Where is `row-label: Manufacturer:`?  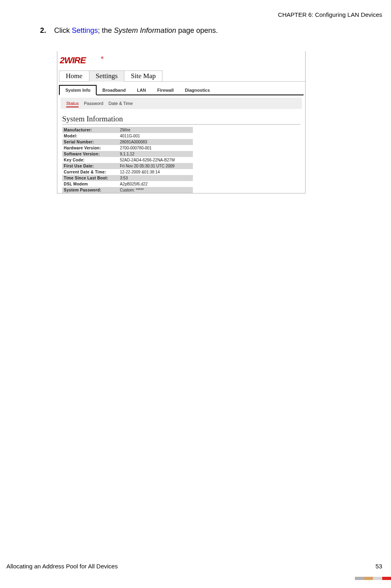
row-label: Manufacturer: is located at coordinates (90, 130).